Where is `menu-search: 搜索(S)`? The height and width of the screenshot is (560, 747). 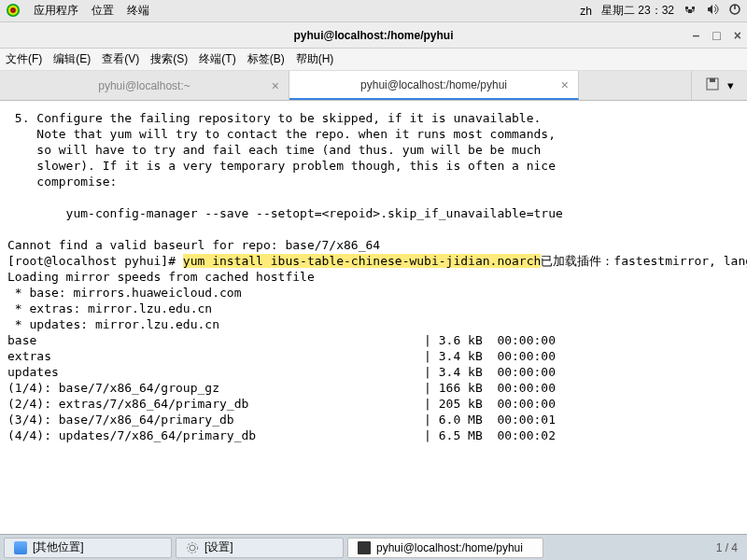 menu-search: 搜索(S) is located at coordinates (169, 60).